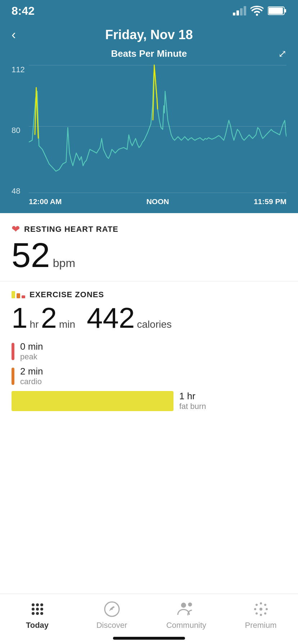 The image size is (298, 644). Describe the element at coordinates (67, 325) in the screenshot. I see `exercise-minutes-unit: min` at that location.